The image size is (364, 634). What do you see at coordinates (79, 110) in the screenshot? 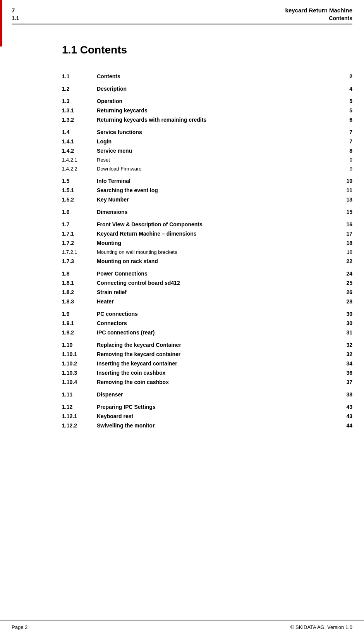
I see `toc-num: 1.3.1` at bounding box center [79, 110].